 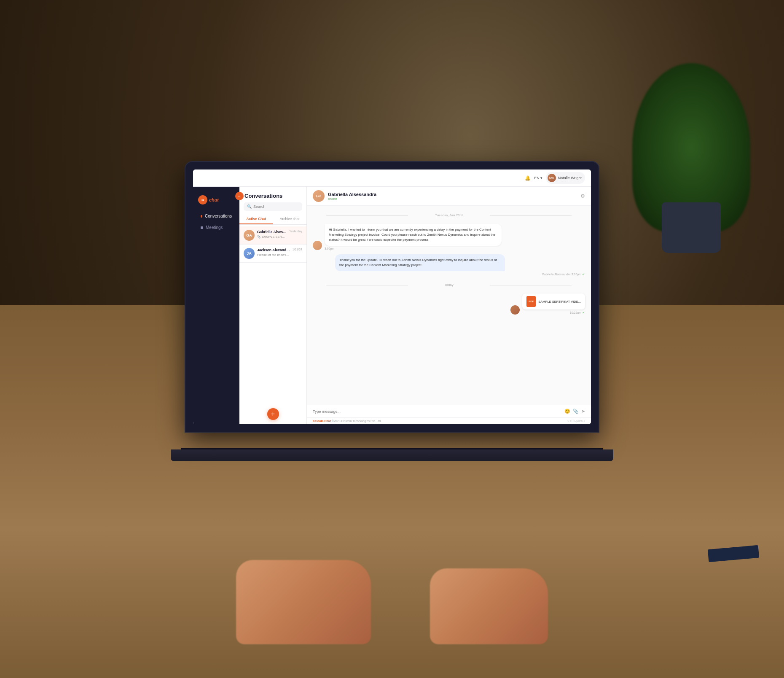 I want to click on conversation-item-gabriella: GA Gabriella Alsessandra 📎 SAMPLE SERTIF…, so click(x=273, y=235).